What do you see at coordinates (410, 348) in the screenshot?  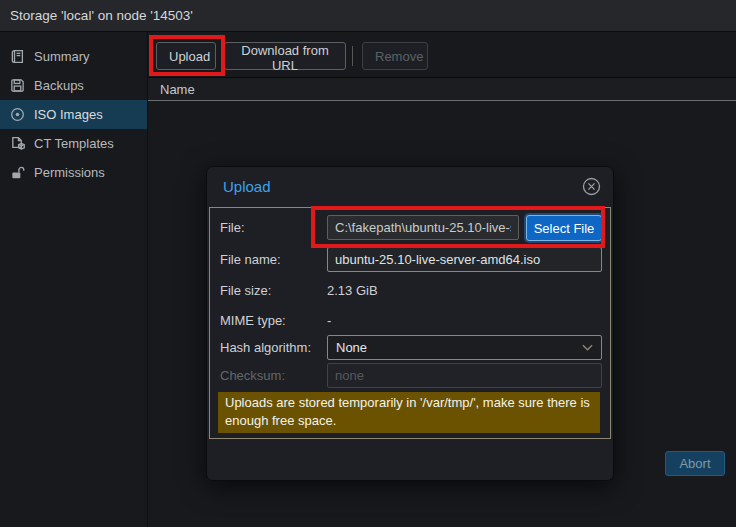 I see `hash-algorithm-row: Hash algorithm: None` at bounding box center [410, 348].